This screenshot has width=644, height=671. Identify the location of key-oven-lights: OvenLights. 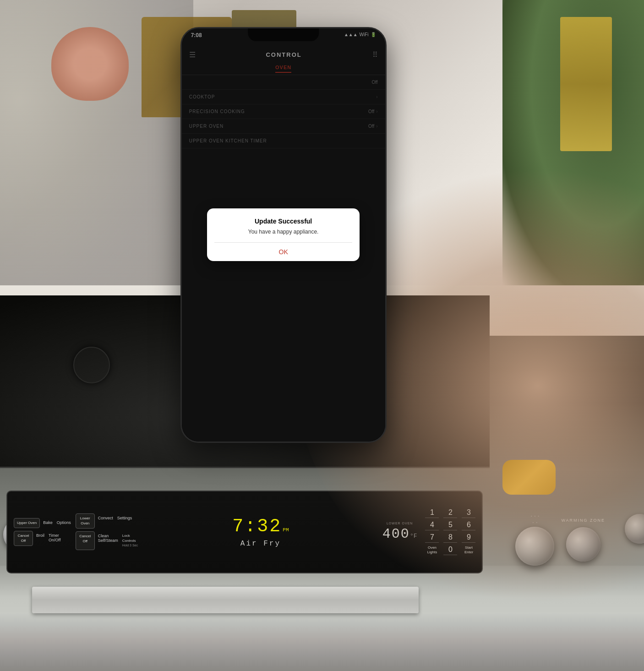
(432, 551).